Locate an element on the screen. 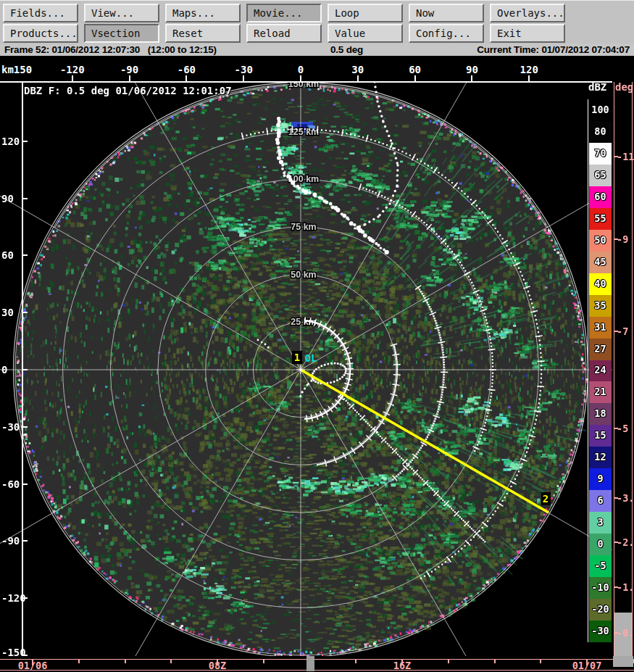 The image size is (634, 672). colorscale-cell: 55 is located at coordinates (600, 219).